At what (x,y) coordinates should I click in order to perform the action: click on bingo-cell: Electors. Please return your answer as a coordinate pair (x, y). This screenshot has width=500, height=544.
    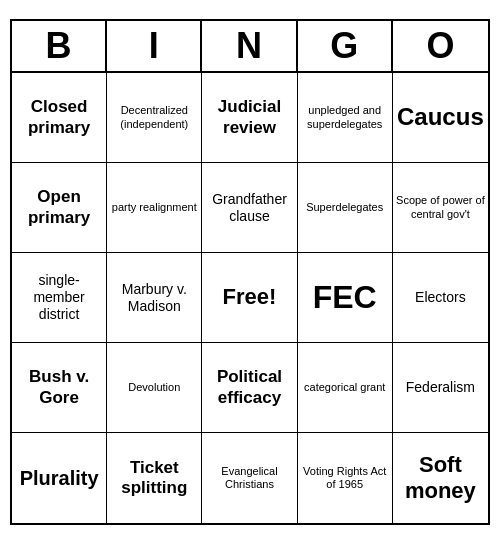
    Looking at the image, I should click on (440, 298).